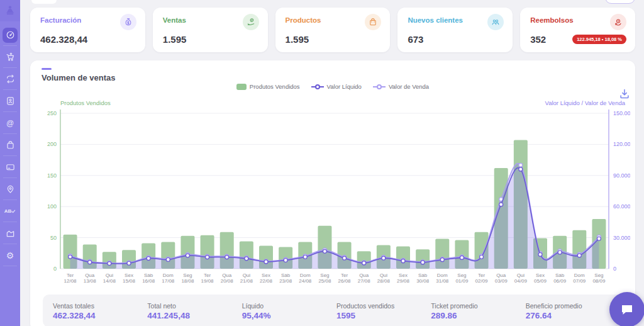 This screenshot has width=644, height=326. What do you see at coordinates (618, 22) in the screenshot?
I see `refund-coin-icon` at bounding box center [618, 22].